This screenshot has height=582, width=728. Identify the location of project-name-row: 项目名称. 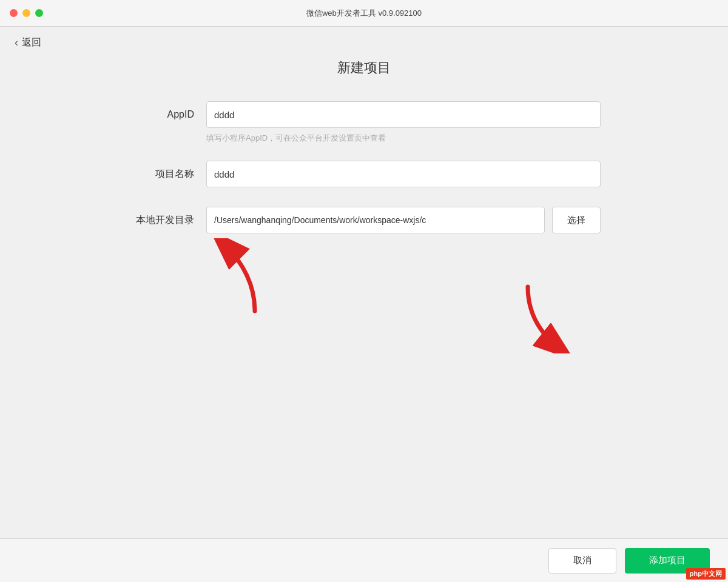
(364, 174).